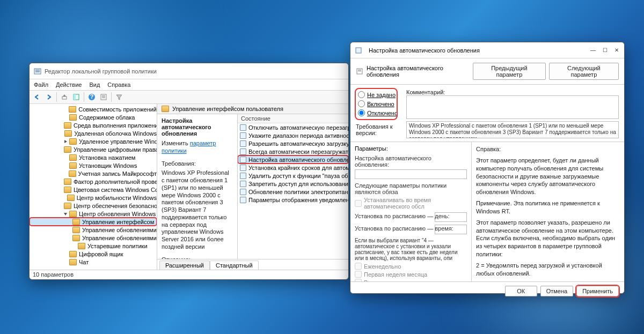 The height and width of the screenshot is (334, 644). Describe the element at coordinates (228, 109) in the screenshot. I see `content-header-label: Управление интерфейсом пользователя` at that location.